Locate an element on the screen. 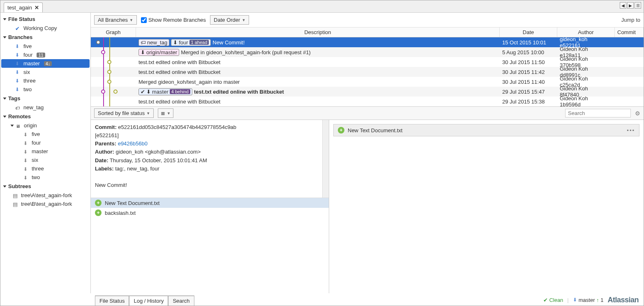 The width and height of the screenshot is (644, 306). remotes-header: Remotes is located at coordinates (45, 117).